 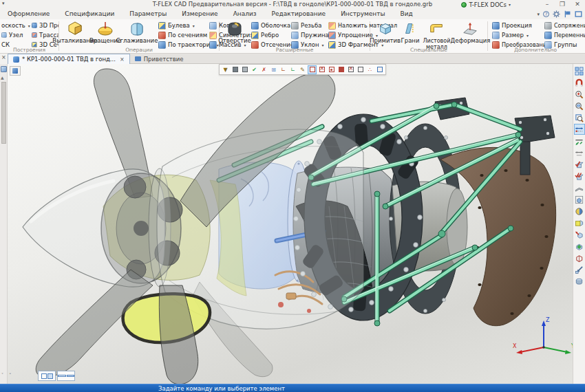 What do you see at coordinates (292, 36) in the screenshot?
I see `ribbon: оскость▾ Узел СК 3D Профиль Трасса▾ 3D С…` at bounding box center [292, 36].